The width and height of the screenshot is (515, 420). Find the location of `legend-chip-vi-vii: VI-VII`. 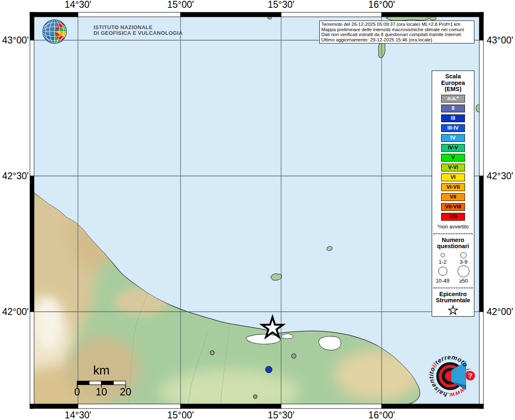

legend-chip-vi-vii: VI-VII is located at coordinates (453, 187).